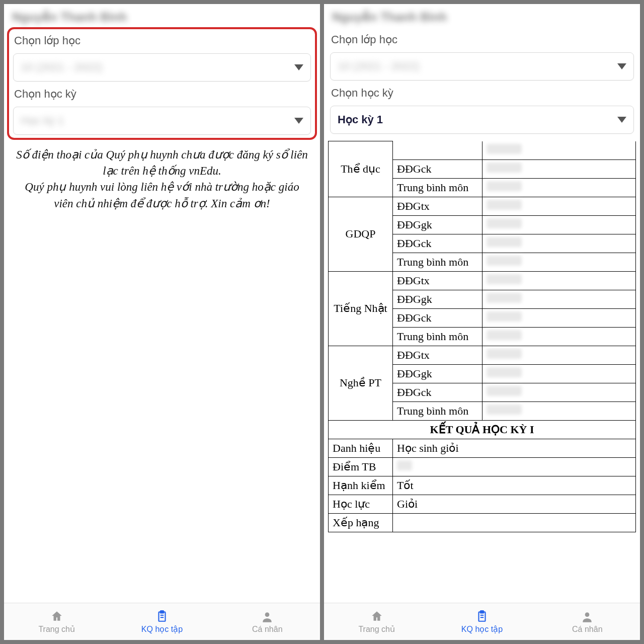 This screenshot has width=644, height=644. What do you see at coordinates (482, 151) in the screenshot?
I see `table-row: Thể dục` at bounding box center [482, 151].